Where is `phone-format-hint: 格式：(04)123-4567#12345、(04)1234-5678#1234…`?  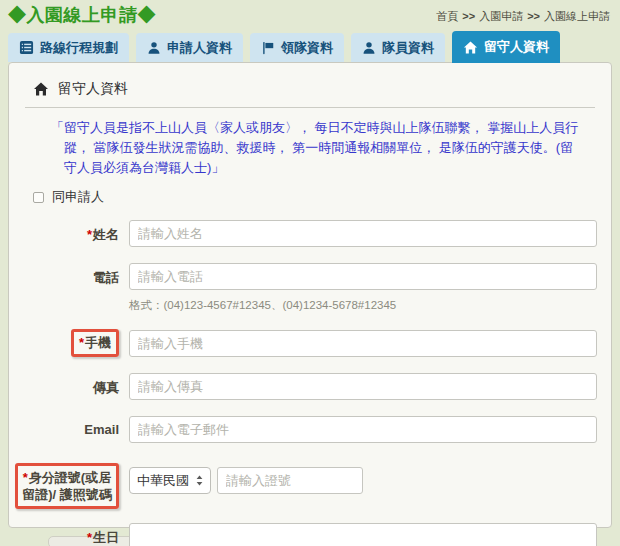 phone-format-hint: 格式：(04)123-4567#12345、(04)1234-5678#1234… is located at coordinates (363, 306).